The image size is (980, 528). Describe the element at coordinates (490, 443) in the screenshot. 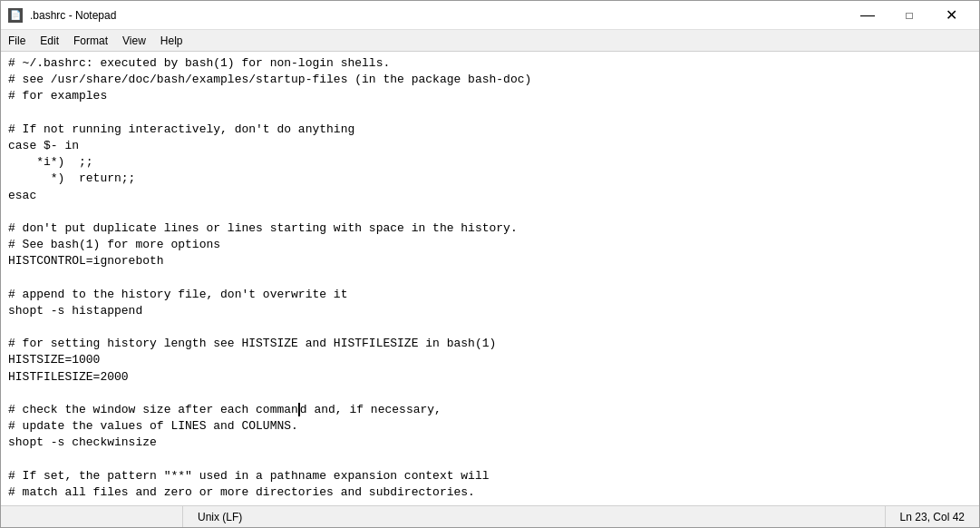

I see `text-line: shopt -s checkwinsize` at that location.